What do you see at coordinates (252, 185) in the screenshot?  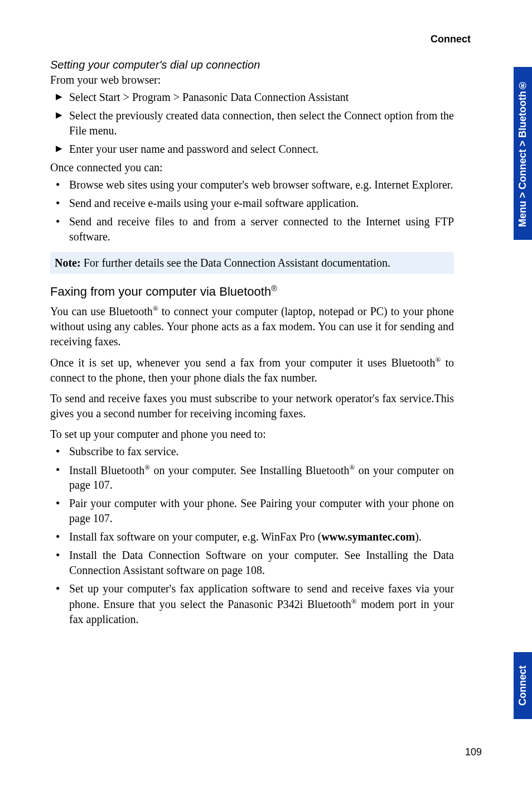 I see `list-item: Browse web sites using your computer's w…` at bounding box center [252, 185].